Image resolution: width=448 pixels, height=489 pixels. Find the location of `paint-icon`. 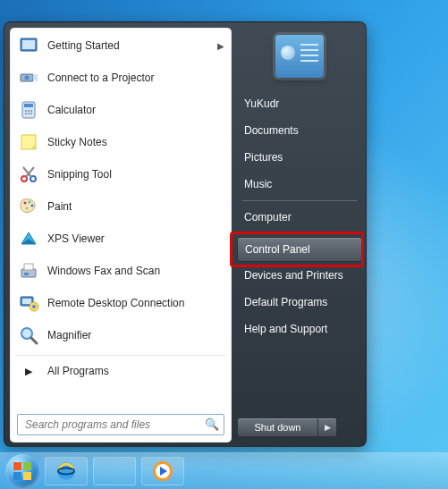

paint-icon is located at coordinates (29, 207).